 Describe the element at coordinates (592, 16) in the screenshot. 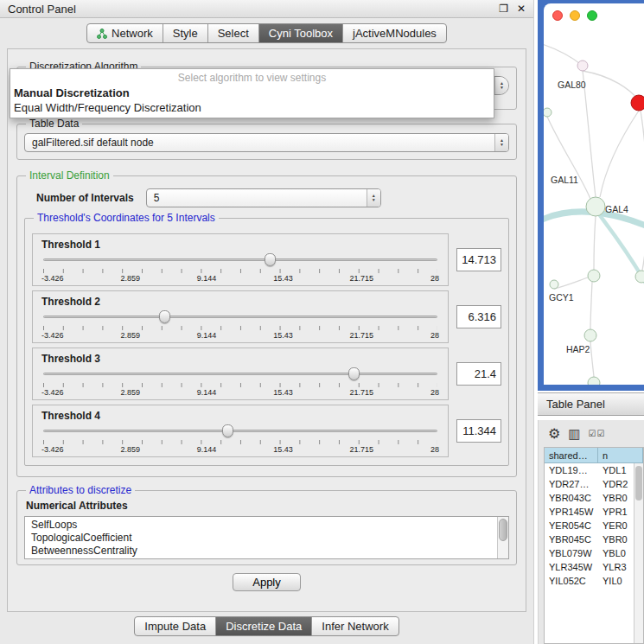

I see `zoom-light-icon` at that location.